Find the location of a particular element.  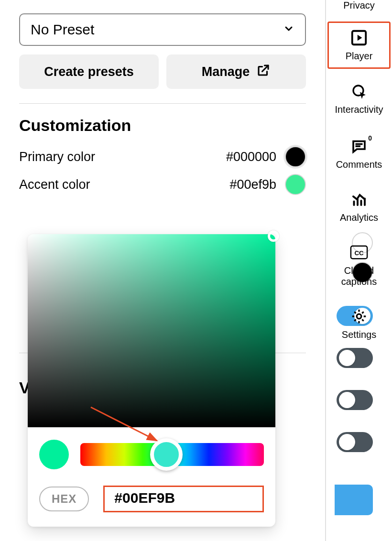

accent-color-swatch is located at coordinates (295, 184).